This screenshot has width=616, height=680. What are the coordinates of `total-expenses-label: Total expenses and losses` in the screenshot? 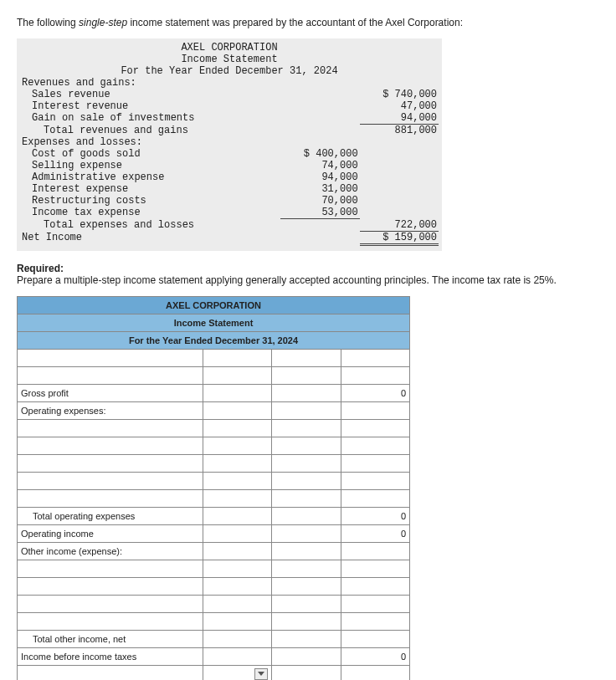 It's located at (151, 226).